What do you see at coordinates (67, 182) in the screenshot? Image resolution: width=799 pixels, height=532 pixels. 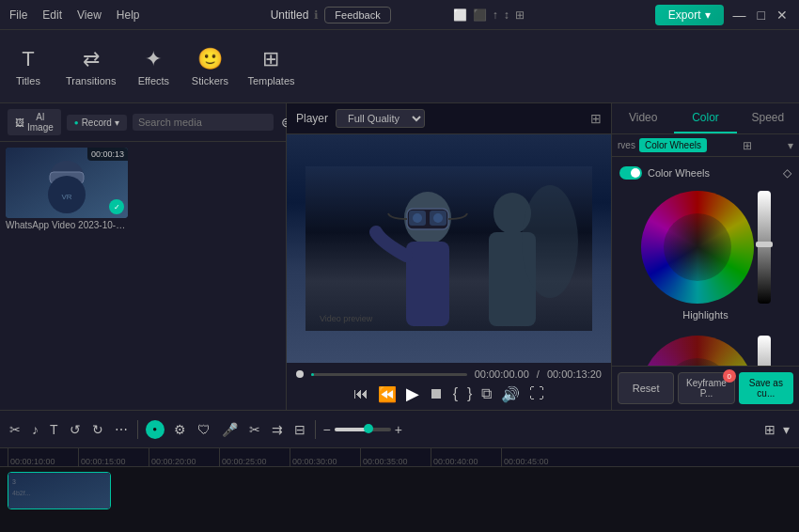 I see `media-thumbnail: VR 00:00:13 ✓` at bounding box center [67, 182].